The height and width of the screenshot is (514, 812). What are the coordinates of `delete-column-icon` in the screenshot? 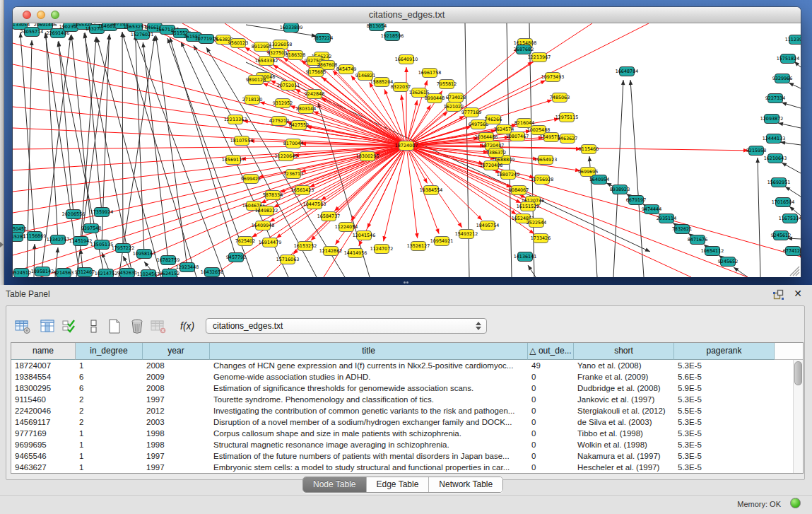 It's located at (137, 327).